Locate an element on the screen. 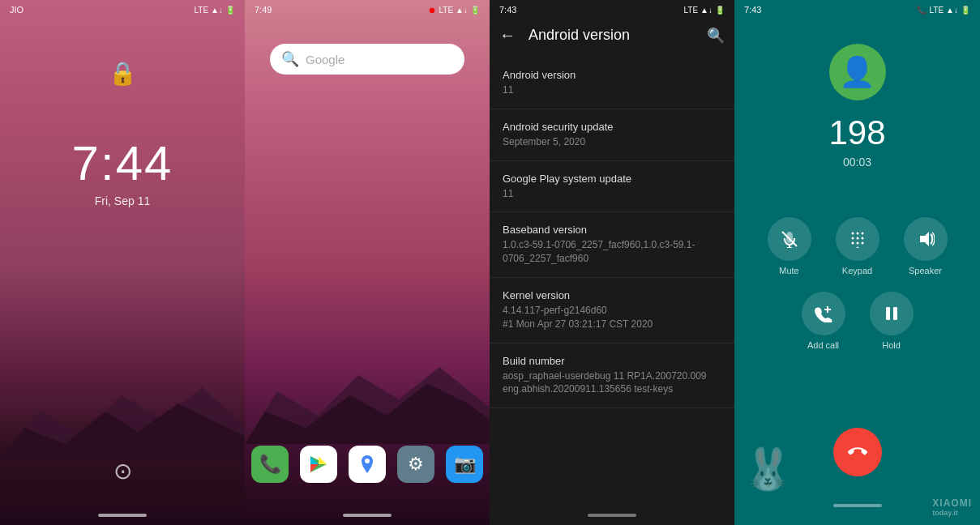  lock-status-icons: LTE ▲↓ 🔋 is located at coordinates (214, 10).